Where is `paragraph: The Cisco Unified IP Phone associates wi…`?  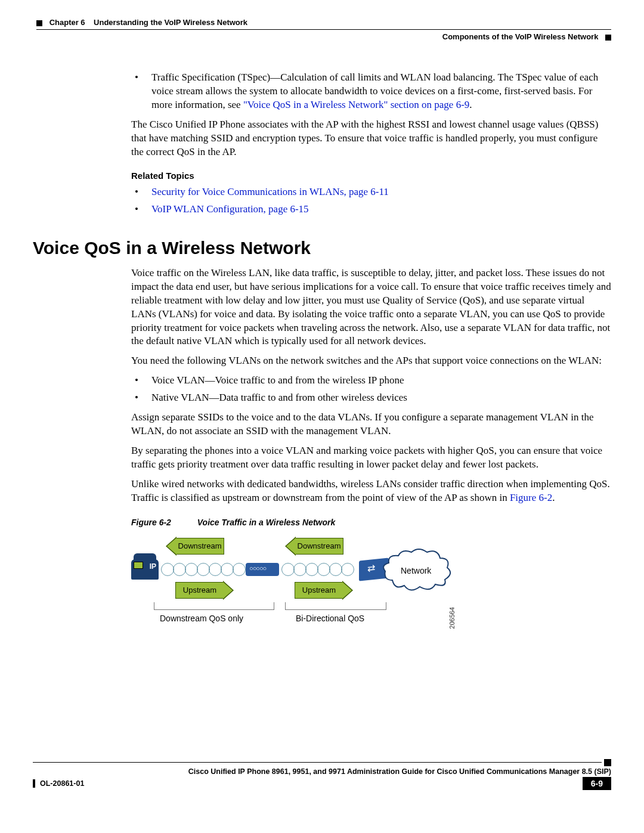 paragraph: The Cisco Unified IP Phone associates wi… is located at coordinates (371, 138).